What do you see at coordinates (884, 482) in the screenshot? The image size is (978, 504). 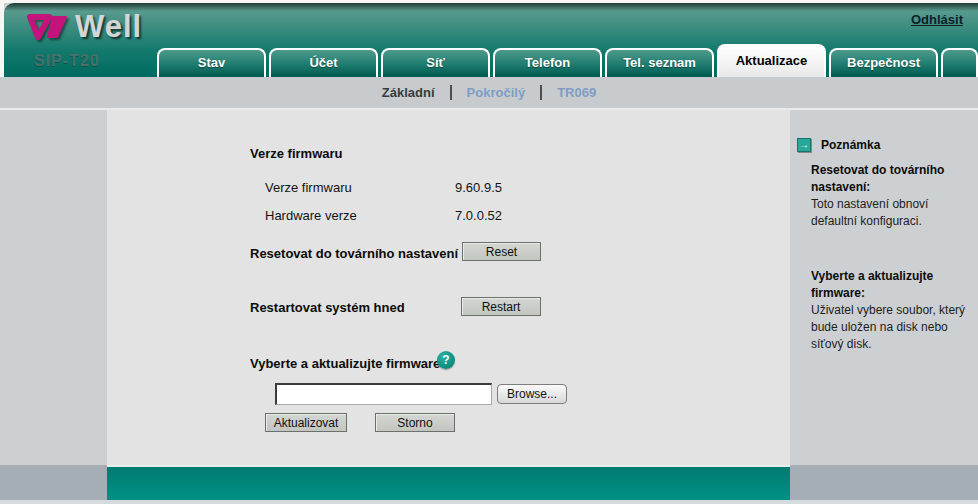 I see `footer-right-spacer` at bounding box center [884, 482].